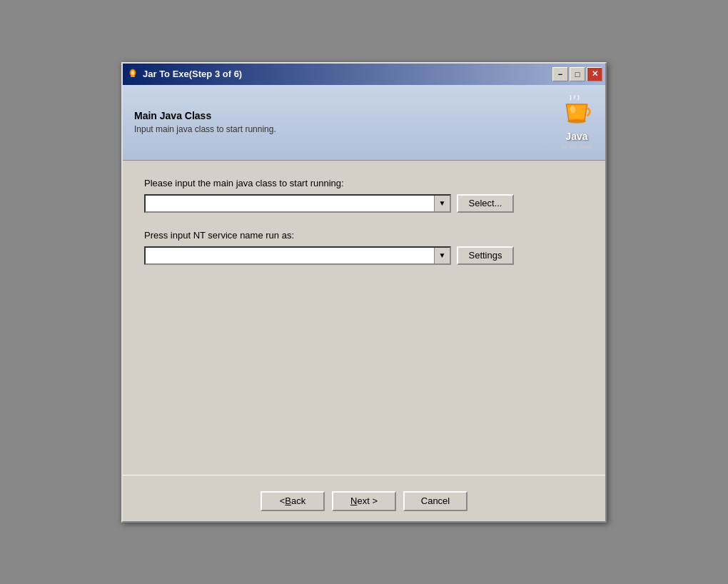 This screenshot has height=584, width=728. I want to click on nt-service-row: ▼ Settings, so click(364, 256).